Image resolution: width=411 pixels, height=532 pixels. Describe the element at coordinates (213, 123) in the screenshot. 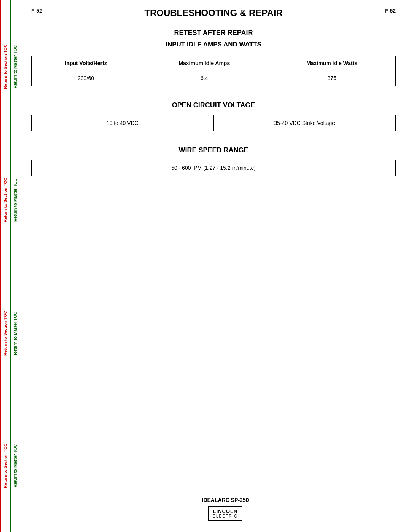

I see `voltage-table: 10 to 40 VDC 35-40 VDC Strike Voltage` at that location.